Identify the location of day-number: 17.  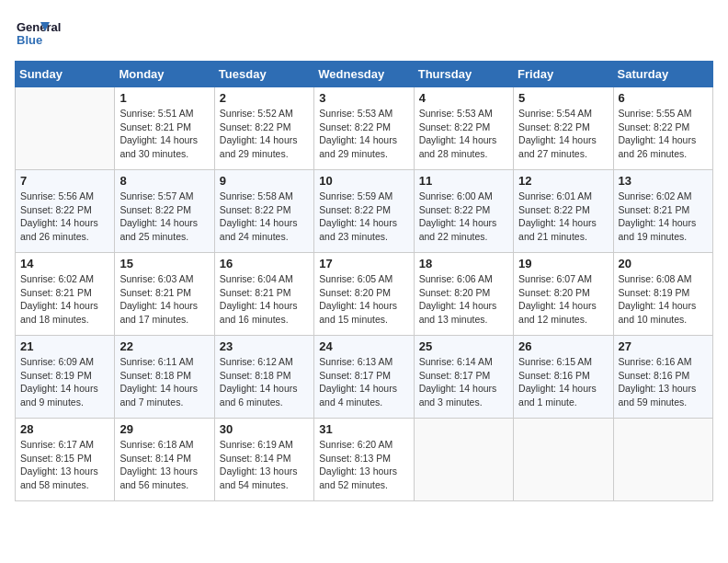
(364, 263).